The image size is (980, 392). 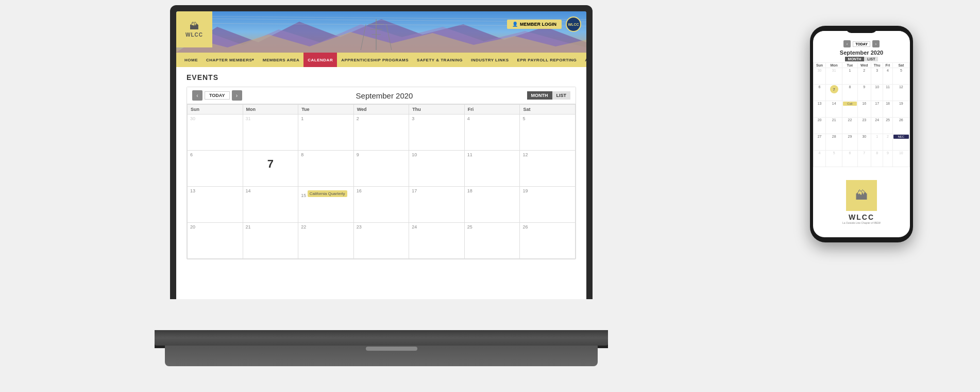 I want to click on site-logo: 🏔 WLCC, so click(x=194, y=29).